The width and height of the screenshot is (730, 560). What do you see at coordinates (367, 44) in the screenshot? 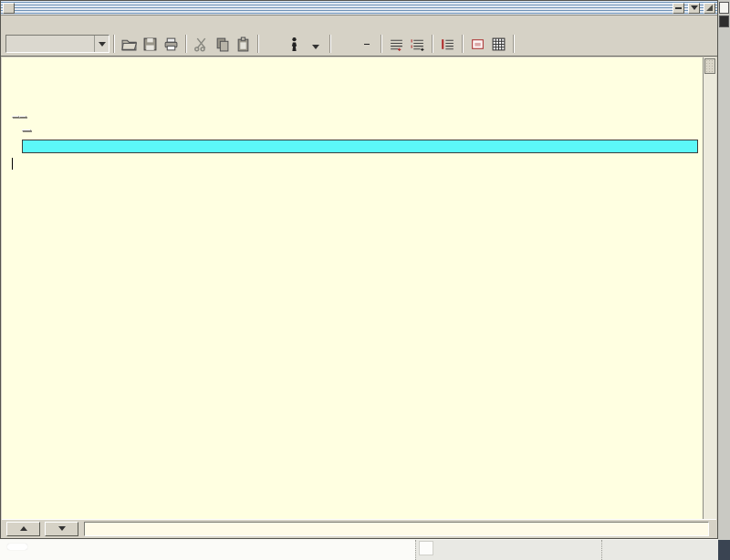
I see `math-fraction-icon` at bounding box center [367, 44].